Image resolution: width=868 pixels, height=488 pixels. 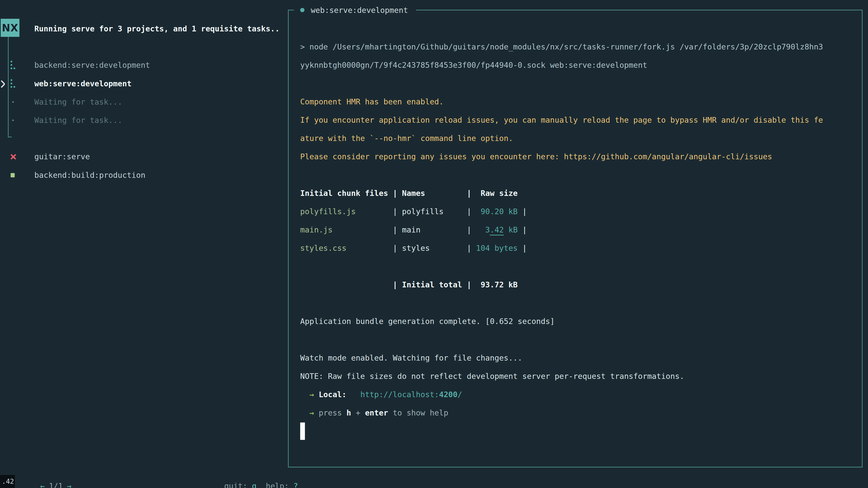 I want to click on terminal-text: kB, so click(x=511, y=230).